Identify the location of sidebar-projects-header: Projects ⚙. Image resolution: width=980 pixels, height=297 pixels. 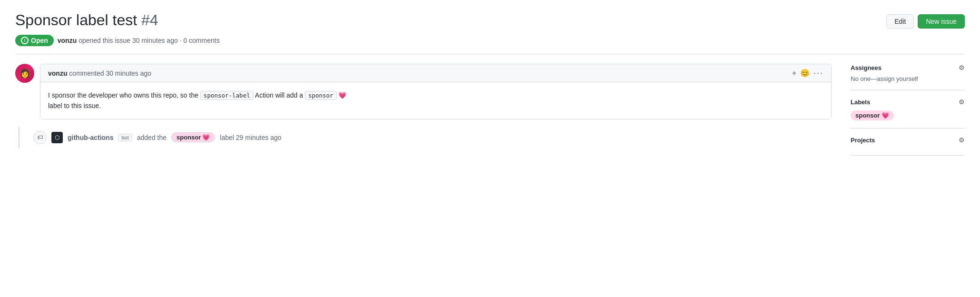
(908, 140).